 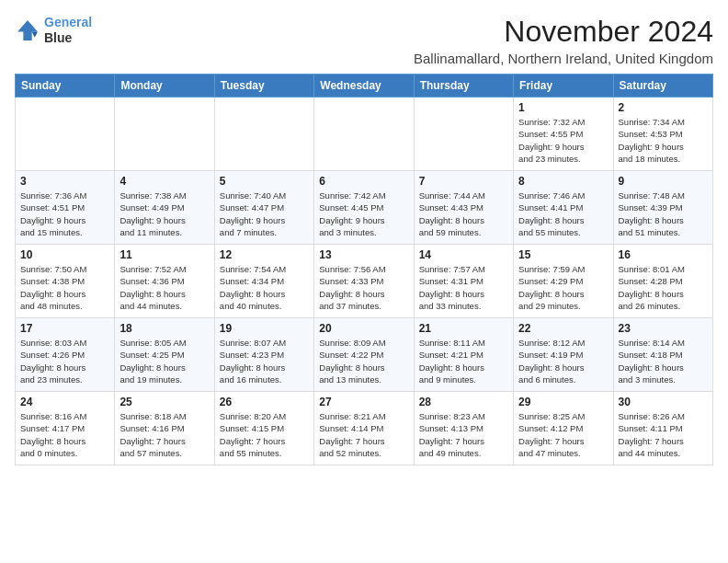 I want to click on day-info: Sunrise: 7:40 AM Sunset: 4:47 PM Dayligh…, so click(x=265, y=213).